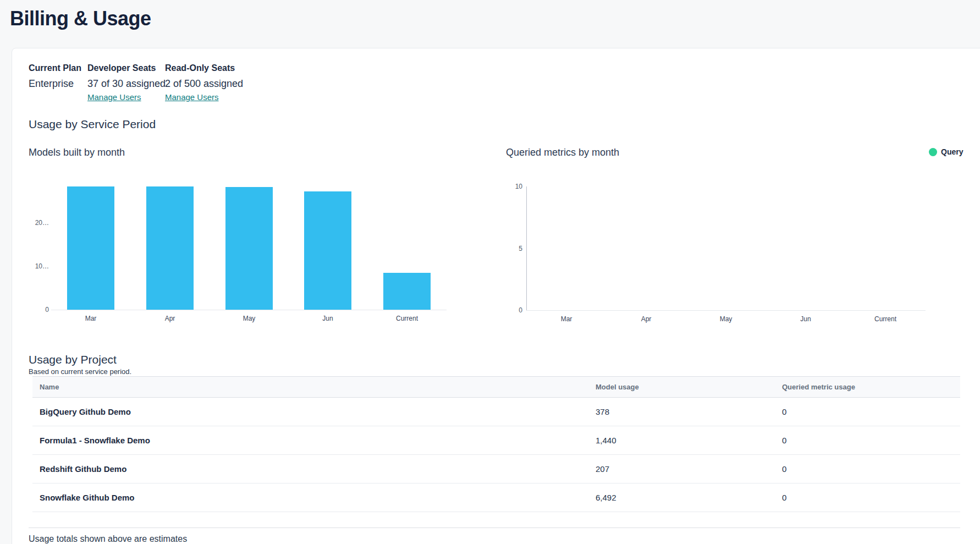 The width and height of the screenshot is (980, 544). I want to click on query-legend-dot, so click(933, 152).